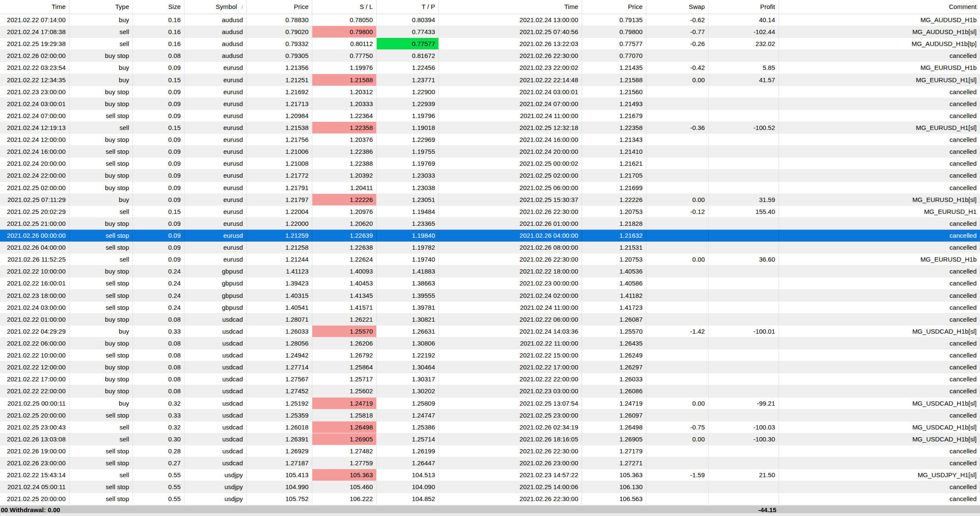  What do you see at coordinates (879, 199) in the screenshot?
I see `cell-comment: MG_EURUSD_H1b[sl]` at bounding box center [879, 199].